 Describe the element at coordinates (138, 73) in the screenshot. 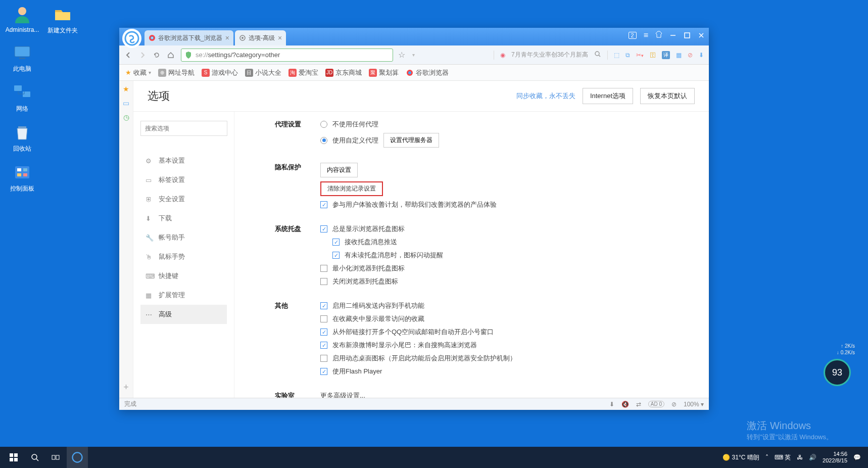

I see `bookmark-favorites: ★收藏▾` at that location.